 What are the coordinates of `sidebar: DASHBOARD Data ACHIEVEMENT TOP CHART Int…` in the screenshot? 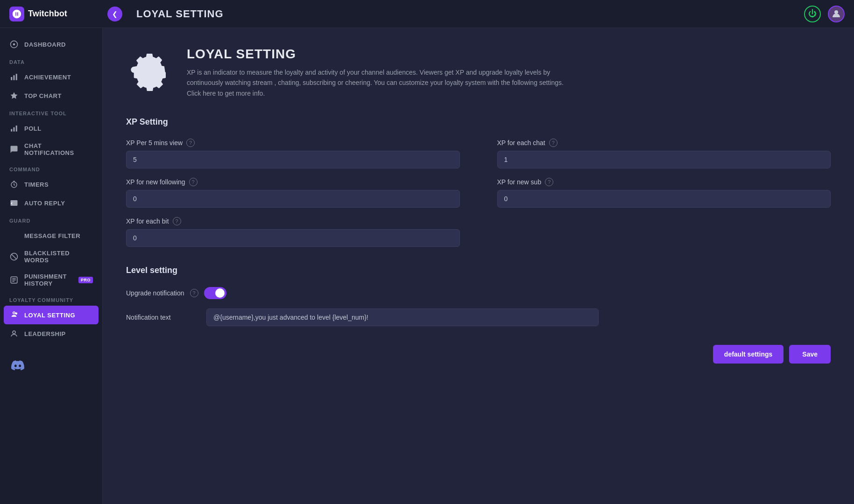 It's located at (51, 266).